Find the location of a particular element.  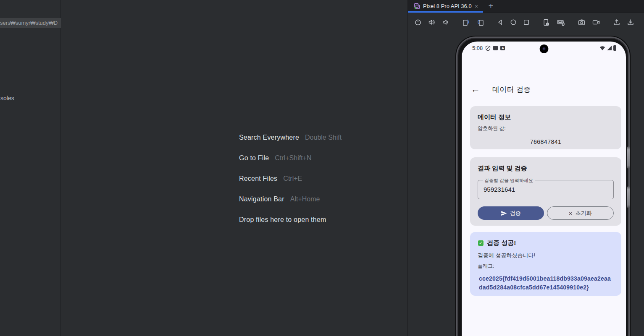

active-tab-indicator is located at coordinates (445, 12).